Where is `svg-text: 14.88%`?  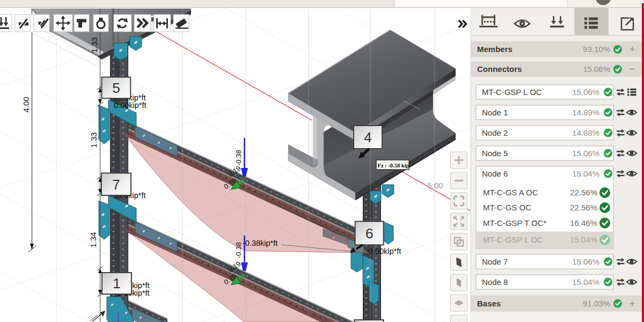
svg-text: 14.88% is located at coordinates (586, 133).